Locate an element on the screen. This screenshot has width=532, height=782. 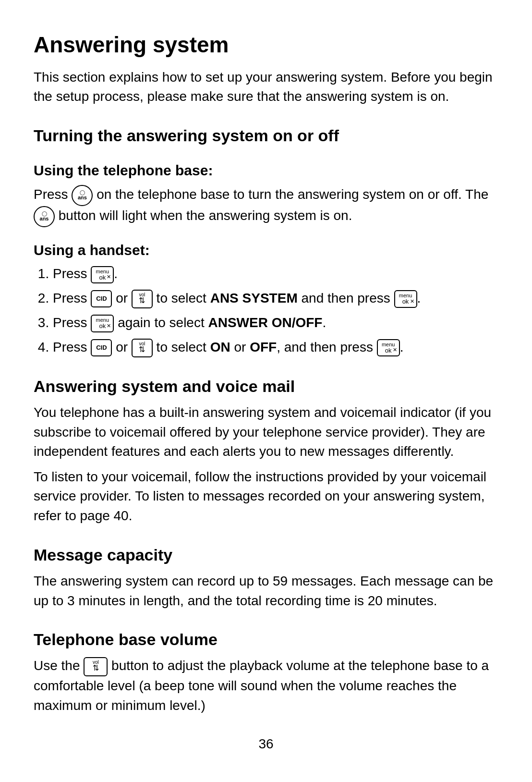
handset-steps-list: Press menu ok ✕ . Press CID or vol ⇅ to … is located at coordinates (276, 311).